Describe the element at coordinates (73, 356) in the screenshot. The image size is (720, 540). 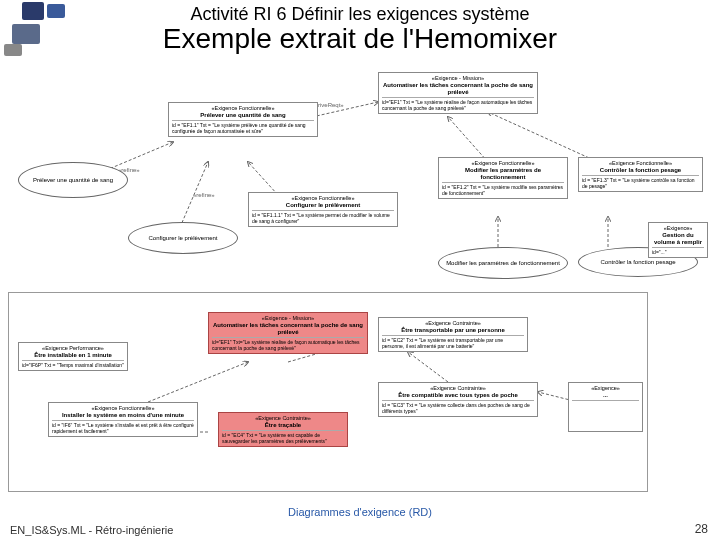
I see `req-performance-side: «Exigence Performance» Être installable …` at that location.